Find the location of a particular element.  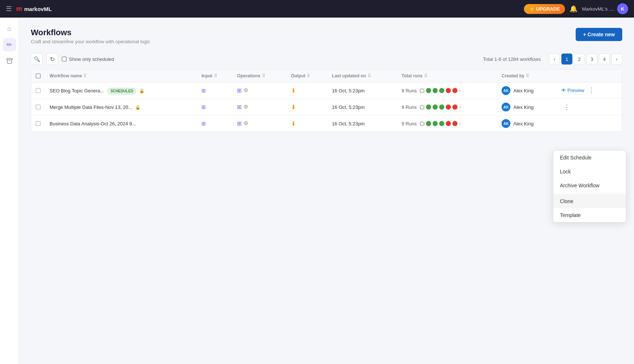

select-all-checkbox is located at coordinates (38, 76).